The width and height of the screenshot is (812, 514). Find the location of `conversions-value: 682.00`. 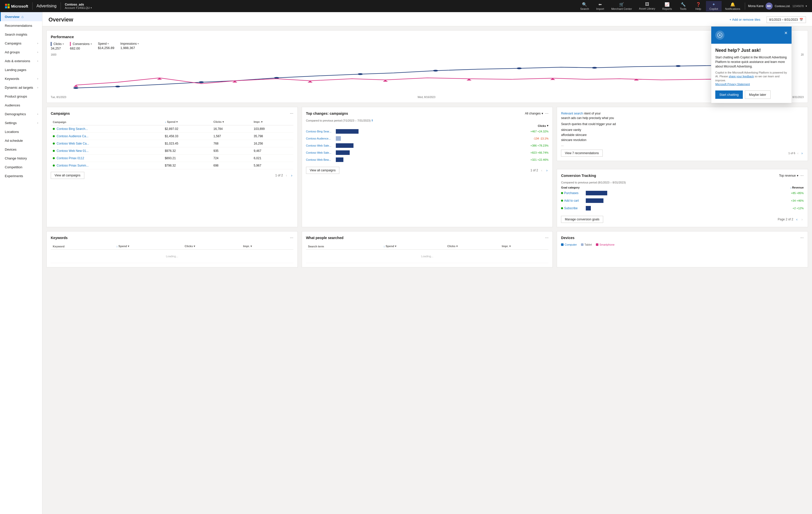

conversions-value: 682.00 is located at coordinates (81, 49).